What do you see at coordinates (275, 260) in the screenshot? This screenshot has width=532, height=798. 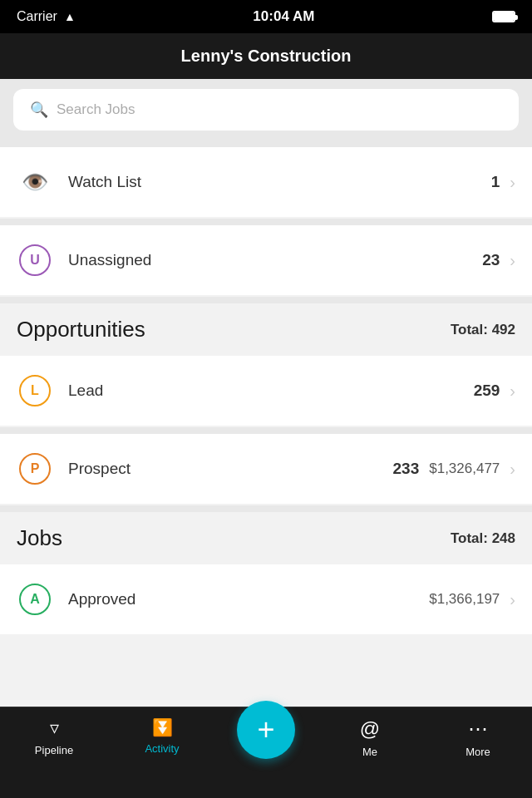 I see `unassigned-label: Unassigned` at bounding box center [275, 260].